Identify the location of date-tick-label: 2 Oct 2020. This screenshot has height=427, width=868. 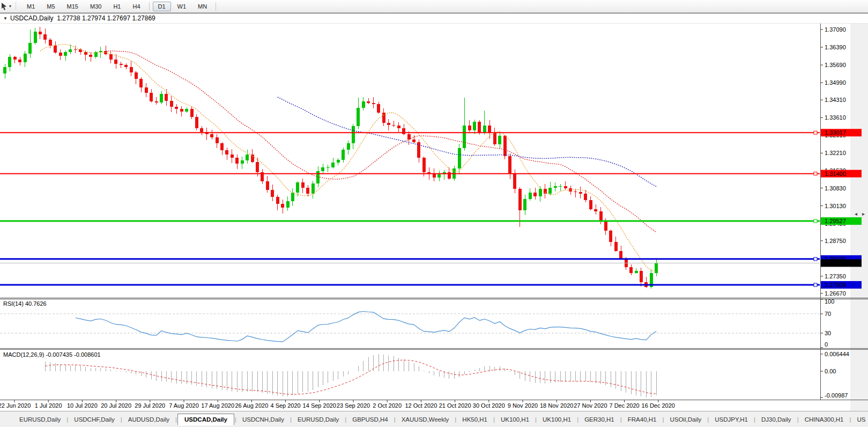
(387, 406).